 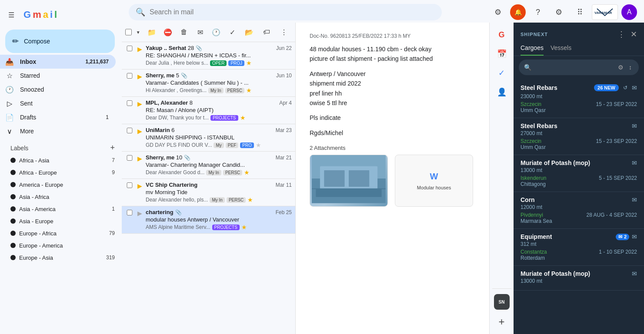 I want to click on more-actions-button: ⋮, so click(x=284, y=32).